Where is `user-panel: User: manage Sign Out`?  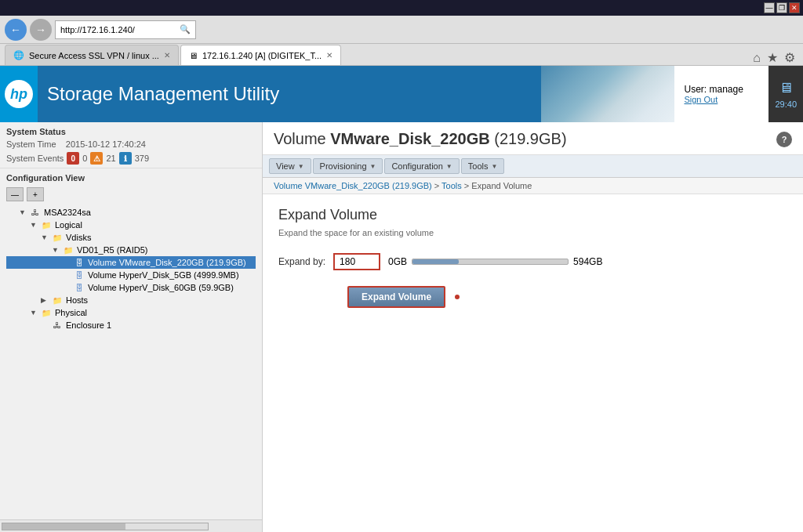 user-panel: User: manage Sign Out is located at coordinates (721, 94).